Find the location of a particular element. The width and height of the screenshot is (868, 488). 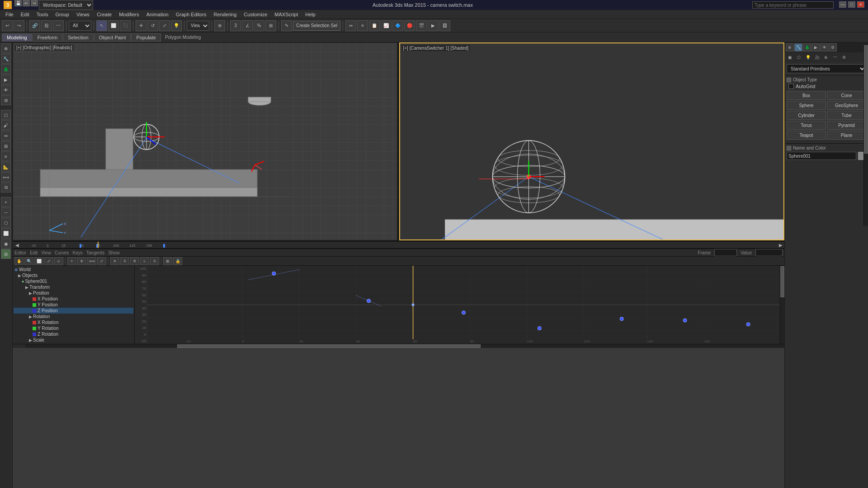

rp-tab-display: 👁 is located at coordinates (824, 47).